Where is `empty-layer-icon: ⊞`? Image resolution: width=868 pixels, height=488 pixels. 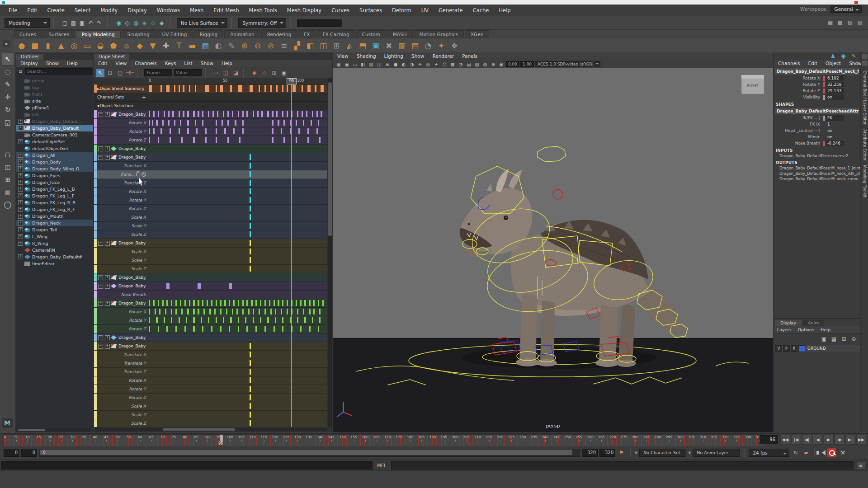
empty-layer-icon: ⊞ is located at coordinates (844, 339).